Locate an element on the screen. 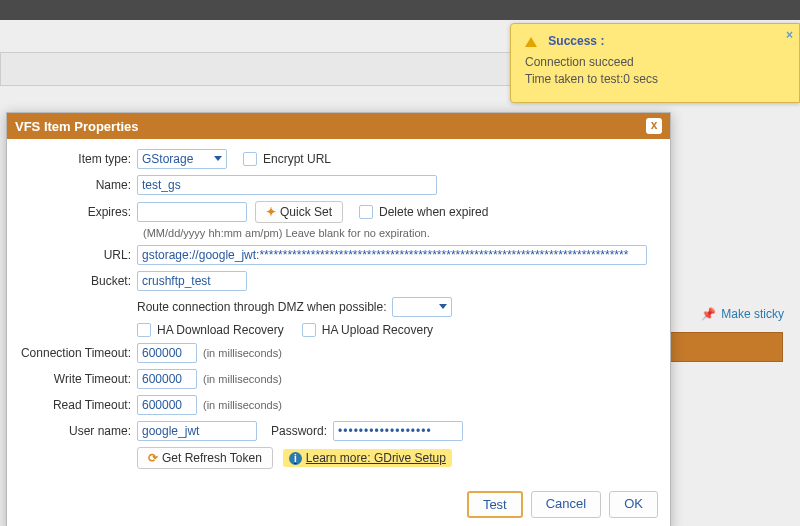 The height and width of the screenshot is (526, 800). toast-success: × Success : Connection succeed Time take… is located at coordinates (655, 63).